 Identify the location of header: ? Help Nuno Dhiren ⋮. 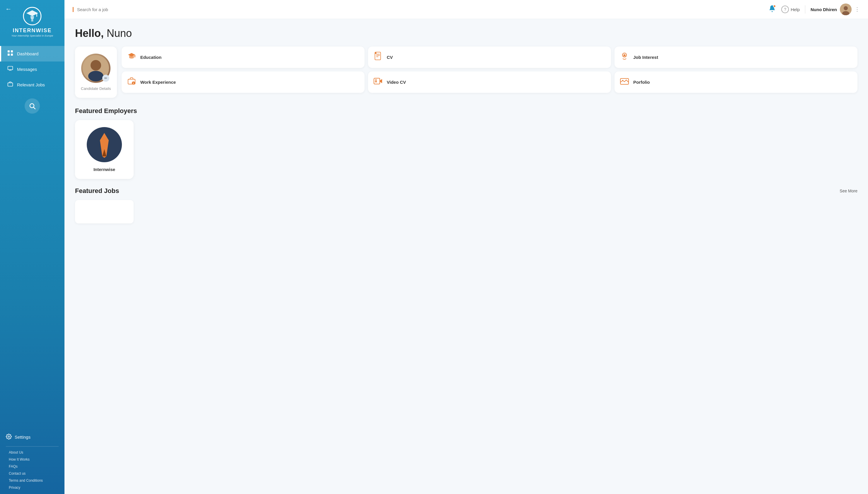
(466, 10).